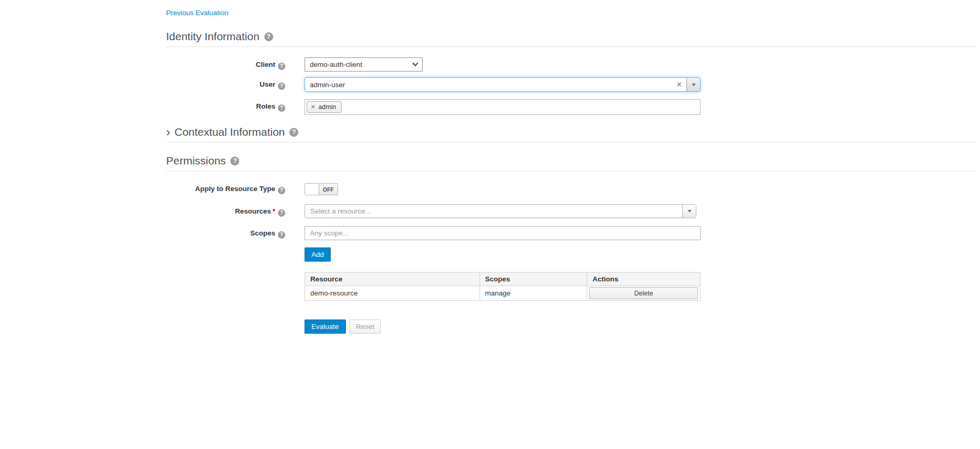 This screenshot has width=980, height=449. Describe the element at coordinates (644, 279) in the screenshot. I see `actions-column-header: Actions` at that location.